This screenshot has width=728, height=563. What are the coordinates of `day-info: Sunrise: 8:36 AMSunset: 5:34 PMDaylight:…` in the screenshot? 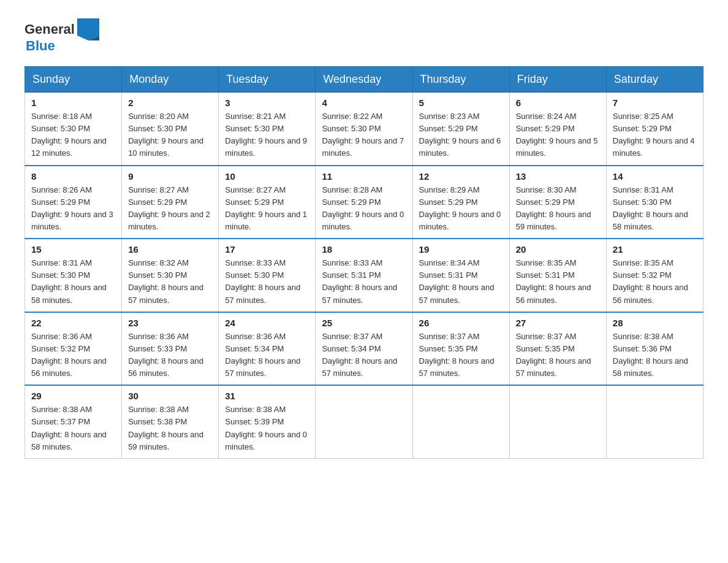 It's located at (267, 356).